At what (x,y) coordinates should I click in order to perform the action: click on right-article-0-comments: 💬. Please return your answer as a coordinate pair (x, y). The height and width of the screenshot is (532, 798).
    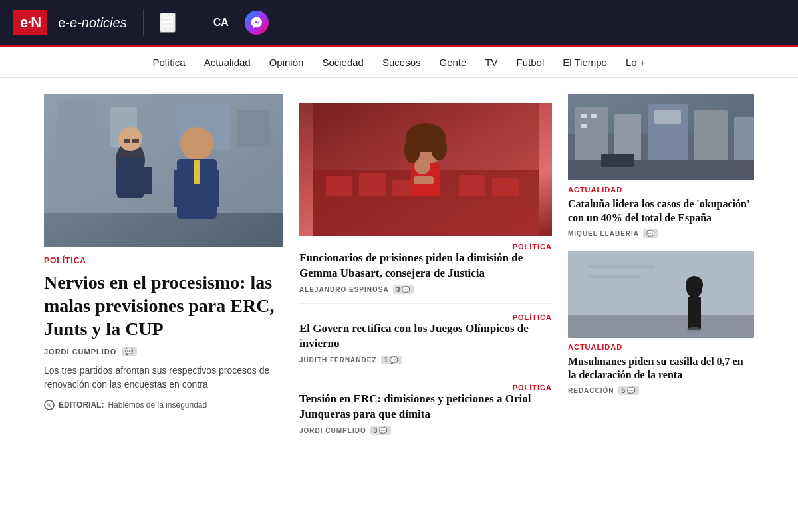
    Looking at the image, I should click on (650, 234).